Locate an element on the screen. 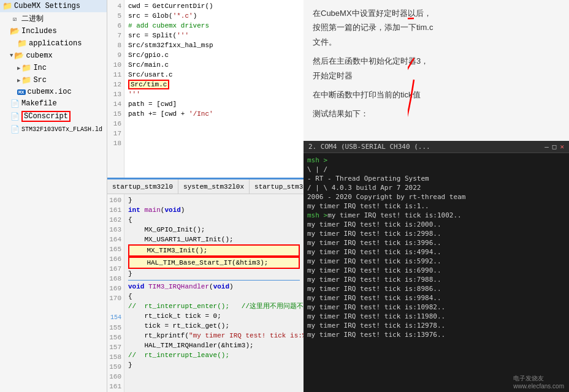 The height and width of the screenshot is (392, 569). code-line: tick = rt_tick_get(); is located at coordinates (214, 326).